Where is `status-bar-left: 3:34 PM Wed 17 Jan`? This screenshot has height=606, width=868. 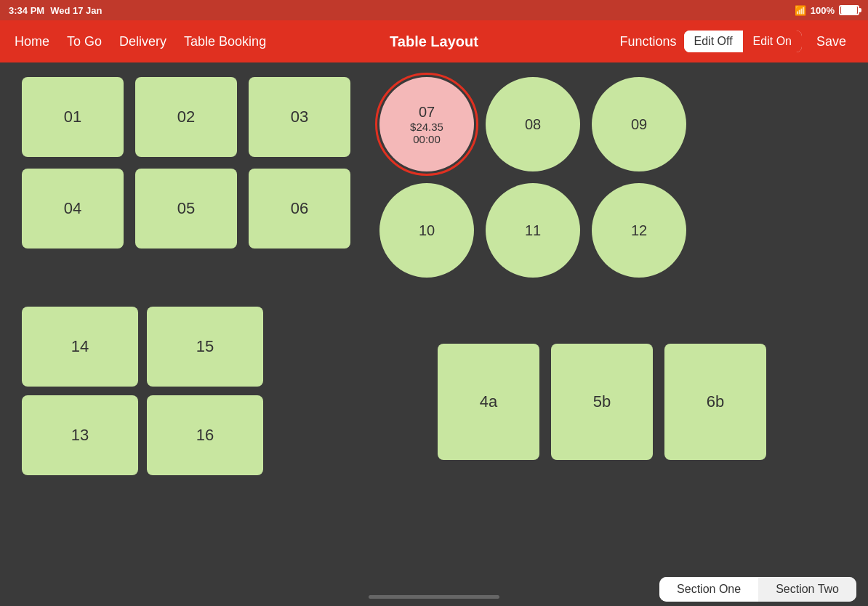 status-bar-left: 3:34 PM Wed 17 Jan is located at coordinates (55, 10).